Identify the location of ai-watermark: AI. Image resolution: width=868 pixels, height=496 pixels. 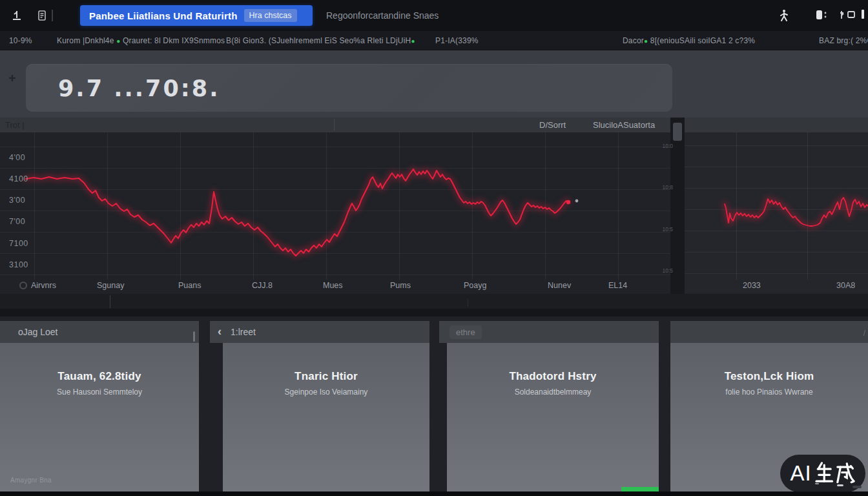
(823, 473).